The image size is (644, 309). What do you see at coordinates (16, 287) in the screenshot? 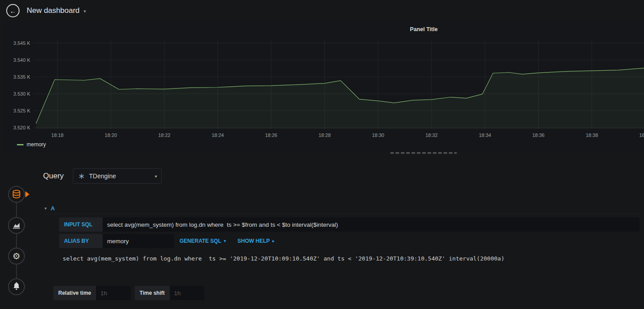
I see `bell-icon` at bounding box center [16, 287].